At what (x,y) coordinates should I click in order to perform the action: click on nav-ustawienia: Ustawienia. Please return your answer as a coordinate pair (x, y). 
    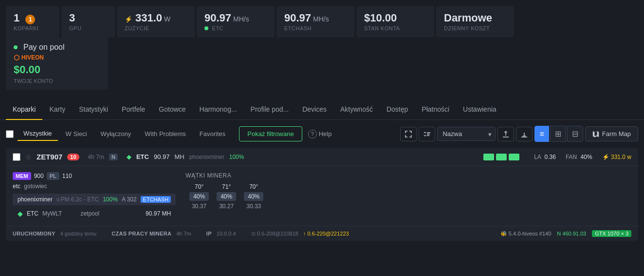
    Looking at the image, I should click on (479, 110).